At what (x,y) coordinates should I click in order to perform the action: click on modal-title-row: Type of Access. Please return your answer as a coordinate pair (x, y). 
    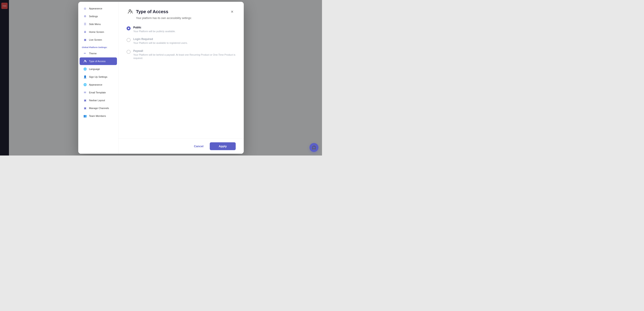
    Looking at the image, I should click on (148, 11).